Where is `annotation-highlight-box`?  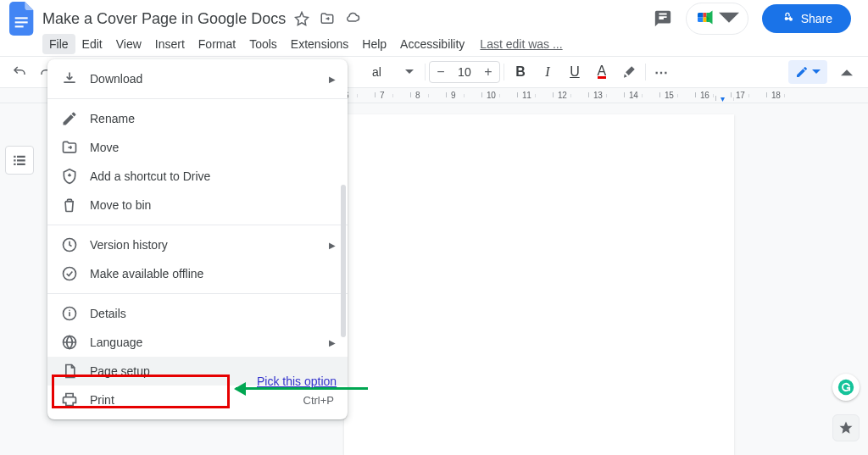 annotation-highlight-box is located at coordinates (141, 391).